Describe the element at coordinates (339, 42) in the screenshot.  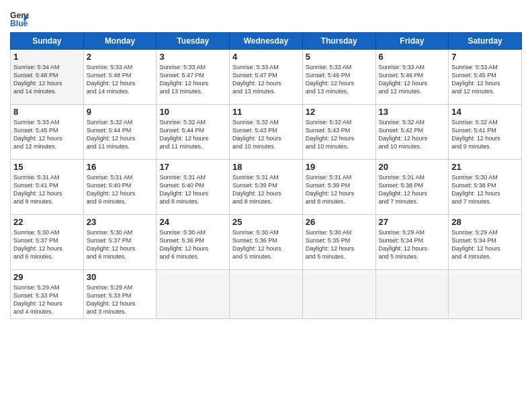
I see `day-header-thursday: Thursday` at that location.